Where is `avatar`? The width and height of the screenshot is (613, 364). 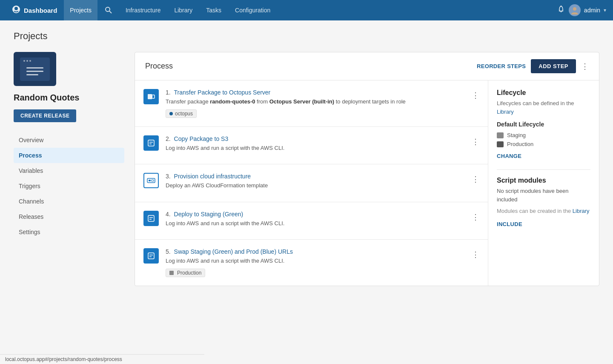 avatar is located at coordinates (575, 10).